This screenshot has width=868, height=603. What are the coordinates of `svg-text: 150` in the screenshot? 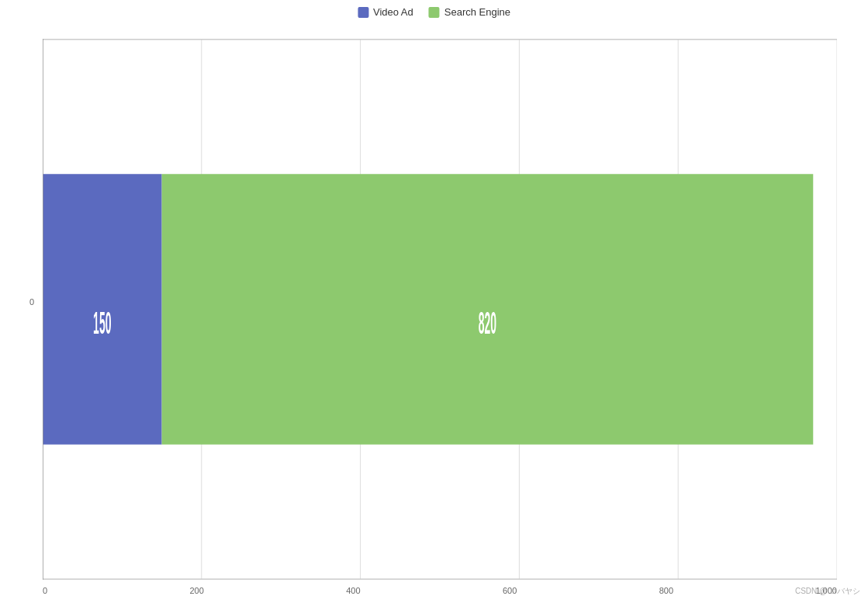 It's located at (102, 321).